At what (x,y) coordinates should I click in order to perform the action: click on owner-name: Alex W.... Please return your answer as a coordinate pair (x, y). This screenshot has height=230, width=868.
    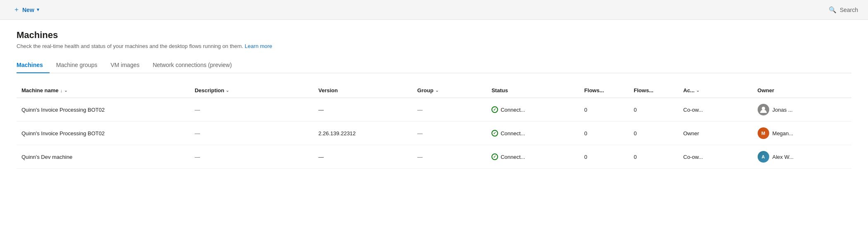
    Looking at the image, I should click on (783, 157).